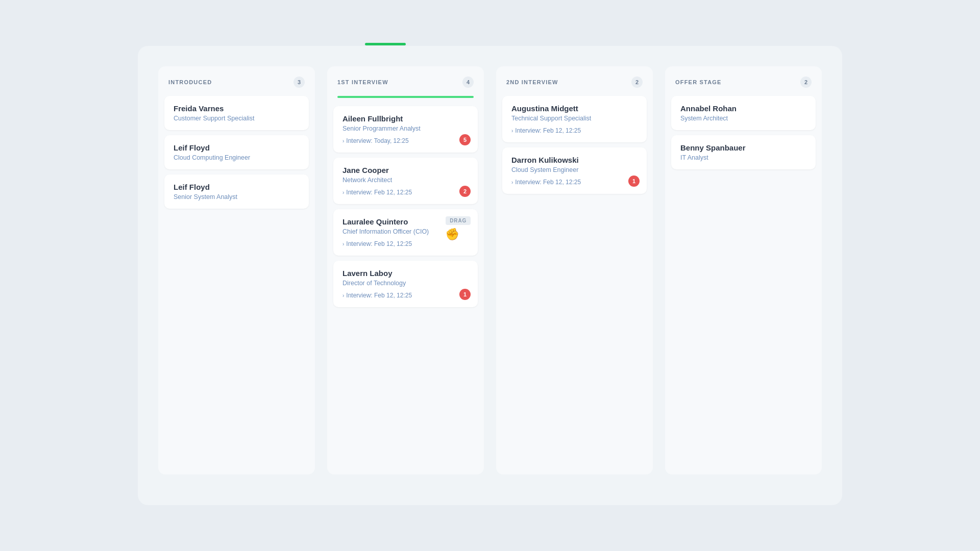 Image resolution: width=980 pixels, height=551 pixels. Describe the element at coordinates (405, 233) in the screenshot. I see `candidate-card: DRAGLauralee QuinteroChief Information O…` at that location.